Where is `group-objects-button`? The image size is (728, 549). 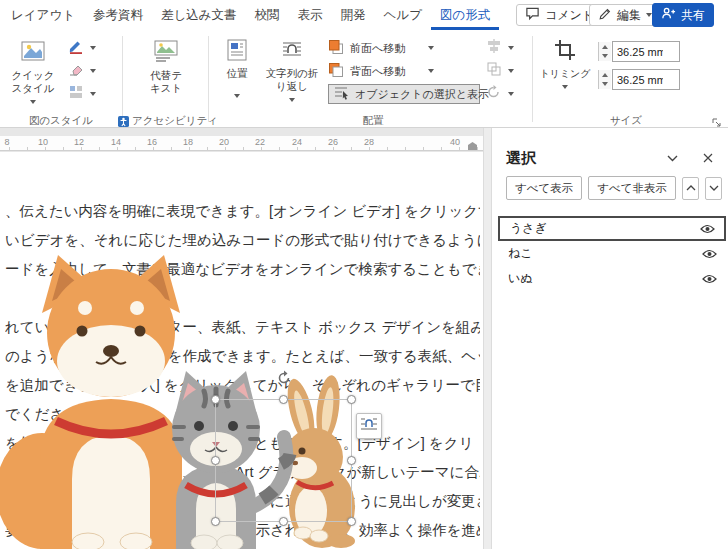 group-objects-button is located at coordinates (506, 71).